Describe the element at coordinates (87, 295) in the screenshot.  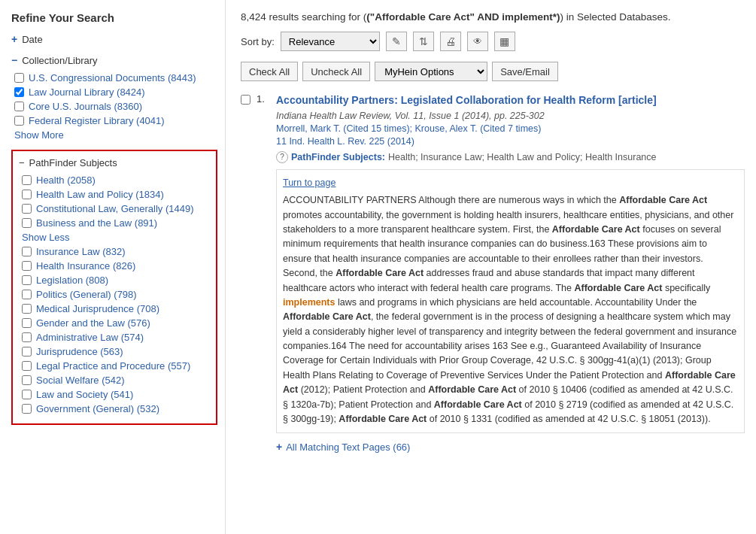
I see `pathfinder-more-item-label: Politics (General) (798)` at that location.